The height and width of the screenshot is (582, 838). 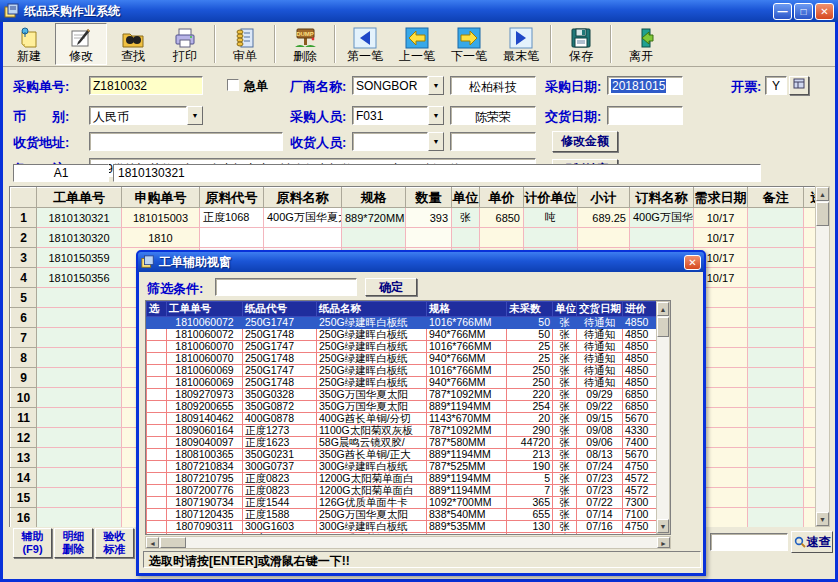 I want to click on cell: 365, so click(x=530, y=503).